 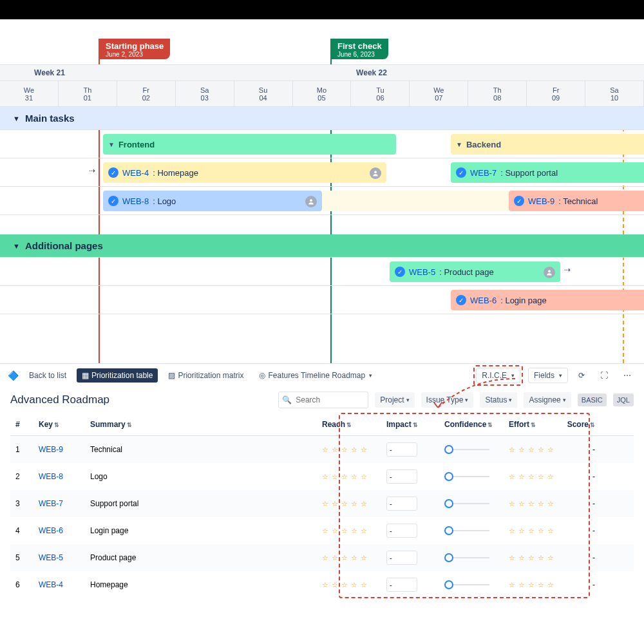 I want to click on cell-key: WEB-7, so click(x=59, y=504).